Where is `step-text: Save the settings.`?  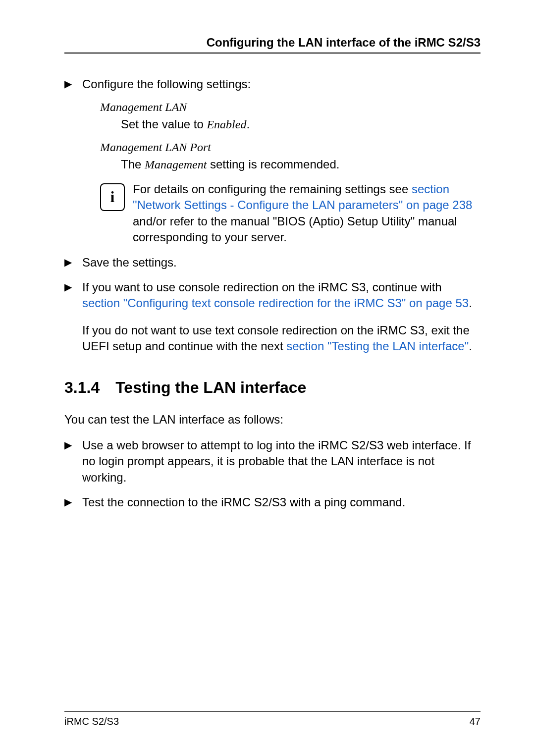
step-text: Save the settings. is located at coordinates (130, 263).